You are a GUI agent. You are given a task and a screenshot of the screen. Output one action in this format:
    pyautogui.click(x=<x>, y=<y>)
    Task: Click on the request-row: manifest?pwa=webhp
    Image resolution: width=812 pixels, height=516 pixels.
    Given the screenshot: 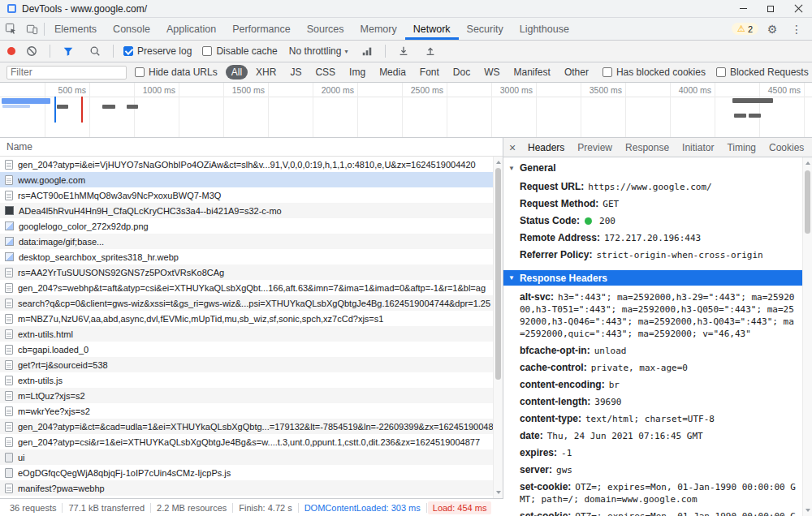 What is the action you would take?
    pyautogui.click(x=247, y=488)
    